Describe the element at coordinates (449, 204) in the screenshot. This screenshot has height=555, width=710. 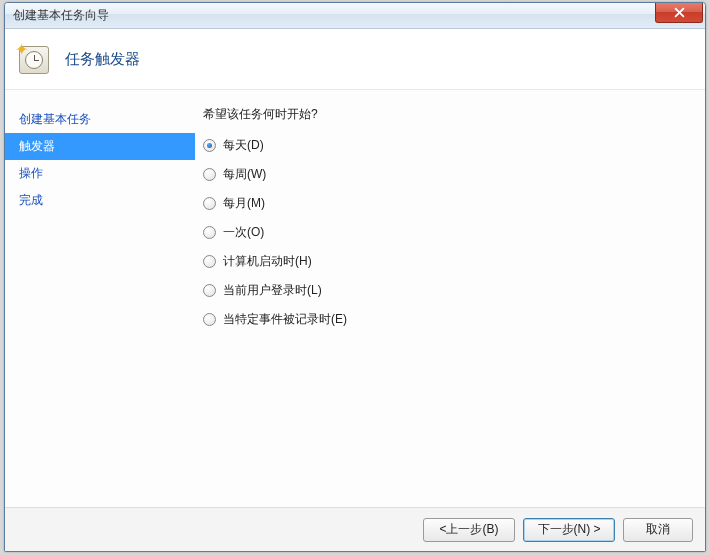
I see `option-monthly: 每月(M)` at that location.